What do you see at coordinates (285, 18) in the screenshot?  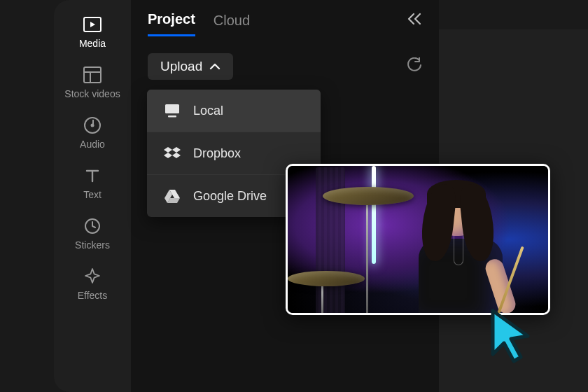 I see `tab-bar: Project Cloud` at bounding box center [285, 18].